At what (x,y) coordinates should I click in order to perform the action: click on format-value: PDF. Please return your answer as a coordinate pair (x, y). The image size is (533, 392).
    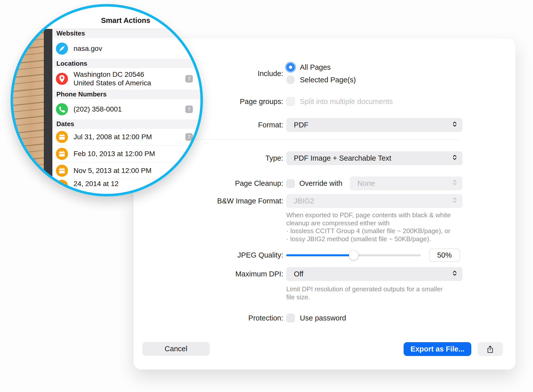
    Looking at the image, I should click on (373, 125).